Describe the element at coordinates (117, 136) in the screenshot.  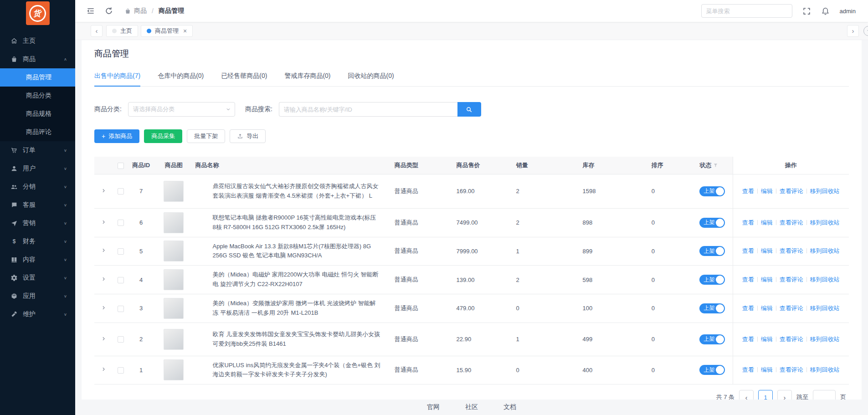
I see `add-product-button: + 添加商品` at that location.